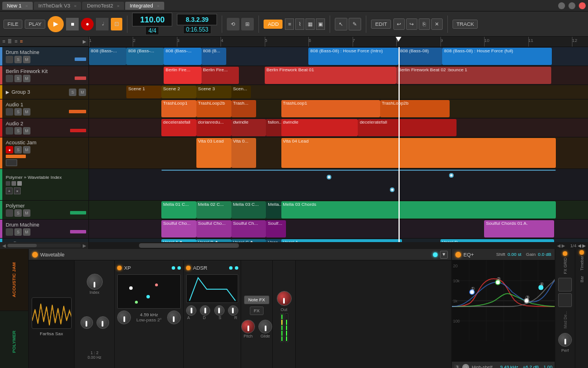  What do you see at coordinates (179, 109) in the screenshot?
I see `clip-trash1: TrashLoop1` at bounding box center [179, 109].